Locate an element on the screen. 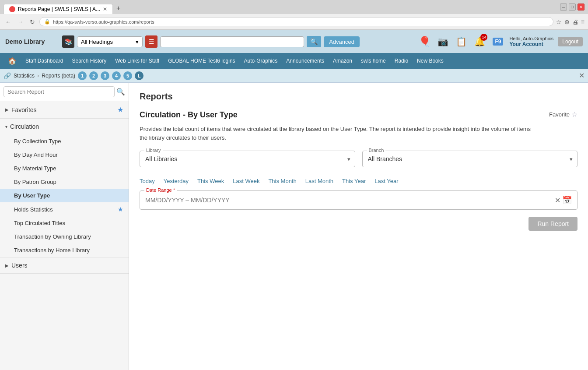 This screenshot has height=370, width=588. notification-icon-button: 🔔 14 is located at coordinates (480, 42).